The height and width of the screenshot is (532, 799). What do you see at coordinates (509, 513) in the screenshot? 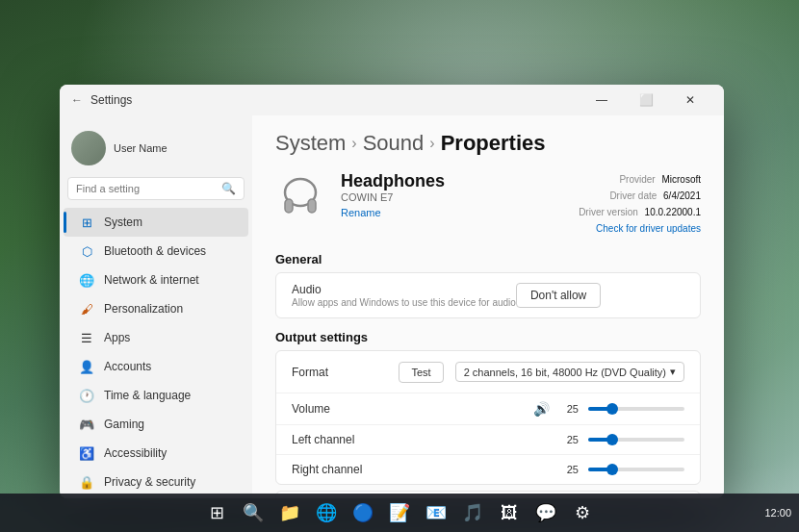
I see `taskbar-photos-button: 🖼` at bounding box center [509, 513].